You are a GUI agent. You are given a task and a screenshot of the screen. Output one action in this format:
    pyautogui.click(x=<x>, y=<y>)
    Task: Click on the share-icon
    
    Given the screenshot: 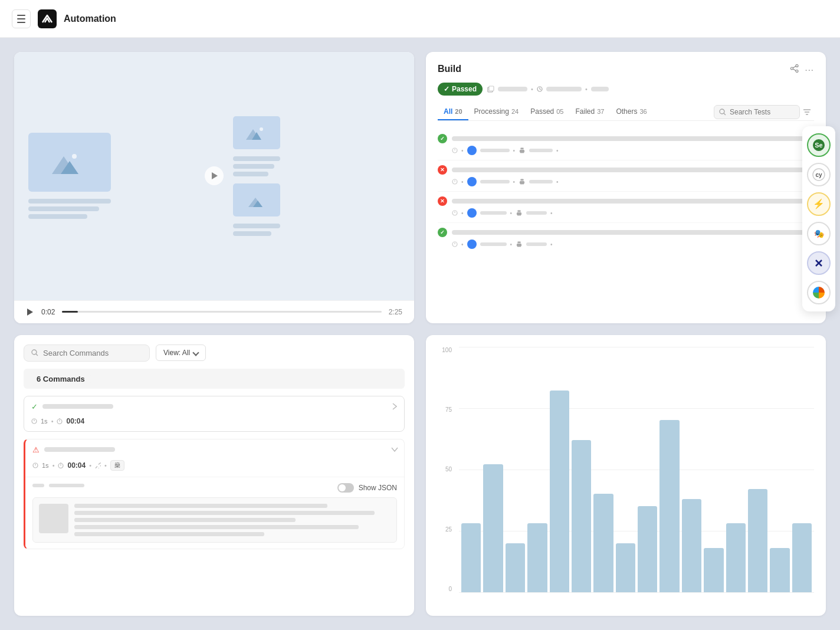 What is the action you would take?
    pyautogui.click(x=795, y=70)
    